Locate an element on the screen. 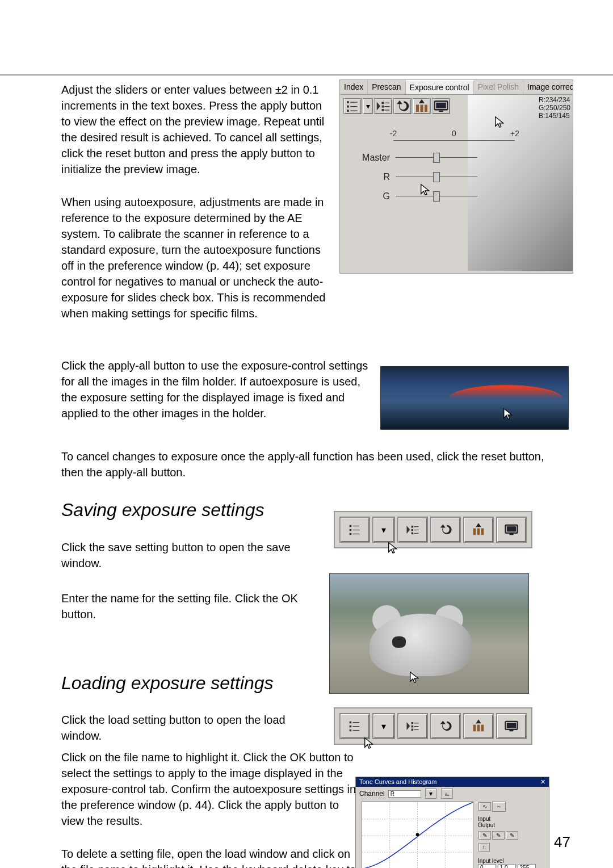 This screenshot has height=868, width=613. save-p1: Click the save setting button to open th… is located at coordinates (192, 555).